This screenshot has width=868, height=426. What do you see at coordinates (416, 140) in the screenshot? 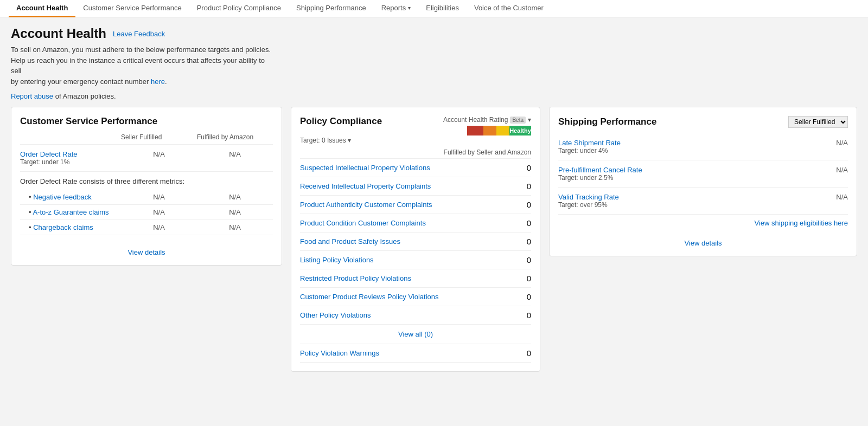
I see `pc-target: Target: 0 Issues ▾` at bounding box center [416, 140].